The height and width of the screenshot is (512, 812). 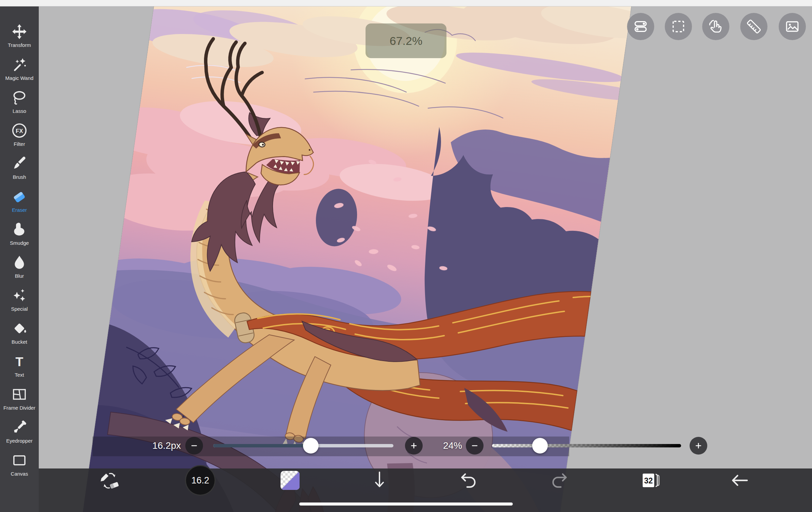 I want to click on swap-tool-button, so click(x=110, y=480).